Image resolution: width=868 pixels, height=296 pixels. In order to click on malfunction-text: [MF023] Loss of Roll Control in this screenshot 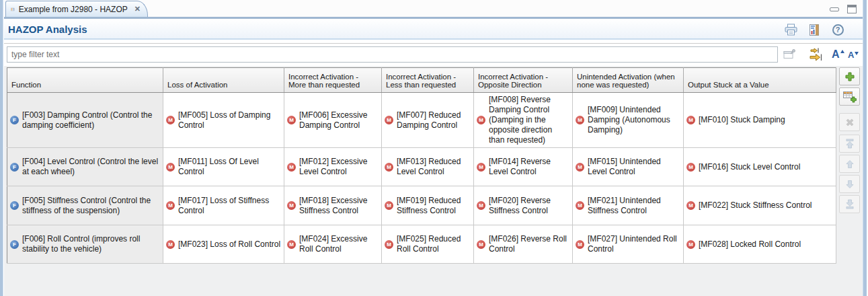, I will do `click(229, 245)`.